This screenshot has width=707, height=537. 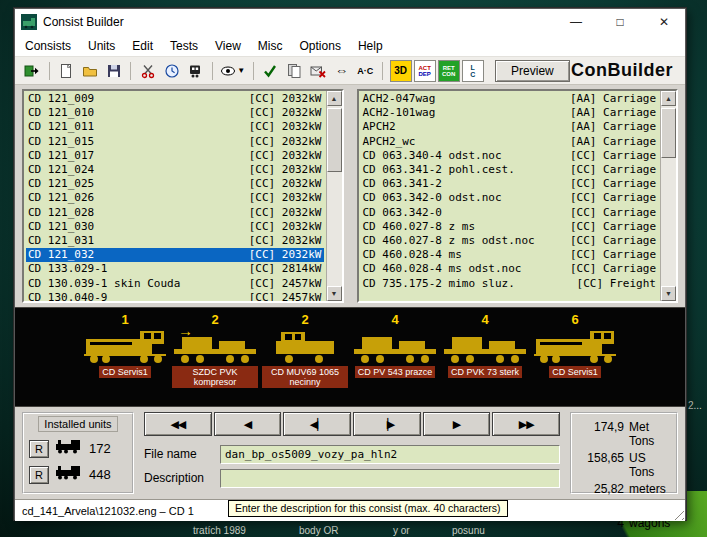 I want to click on unit-name: CD 121_015, so click(x=61, y=142).